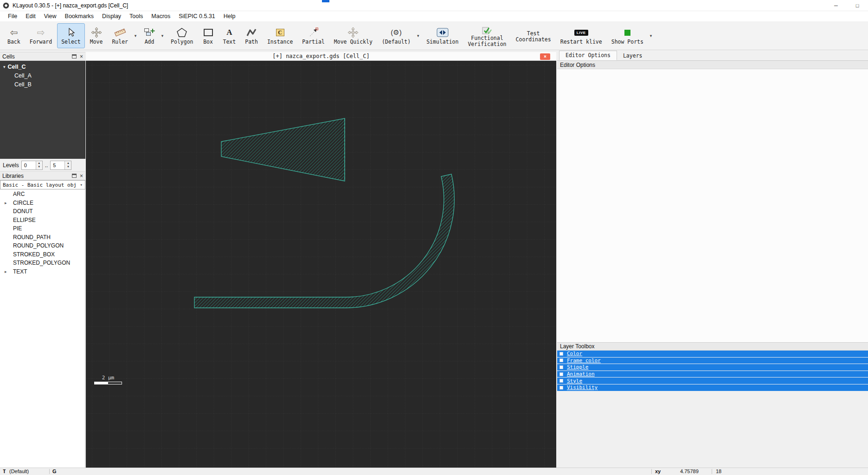 Image resolution: width=868 pixels, height=475 pixels. Describe the element at coordinates (41, 33) in the screenshot. I see `forward-icon: ⇨` at that location.